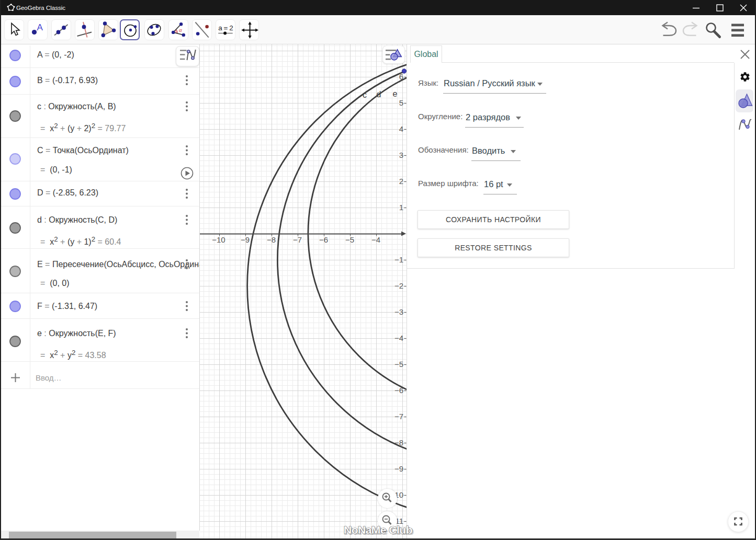 Image resolution: width=756 pixels, height=540 pixels. What do you see at coordinates (399, 285) in the screenshot?
I see `svg-text: −2` at bounding box center [399, 285].